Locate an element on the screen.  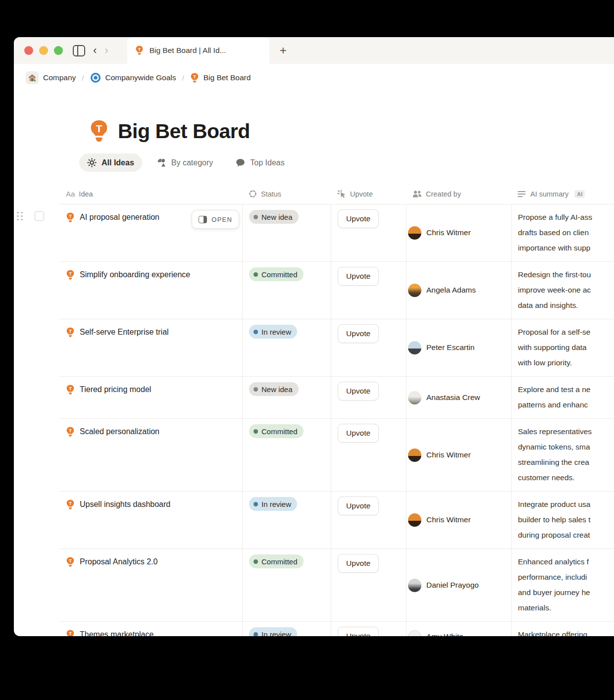
ai-summary-cell: Marketplace offering is located at coordinates (563, 629).